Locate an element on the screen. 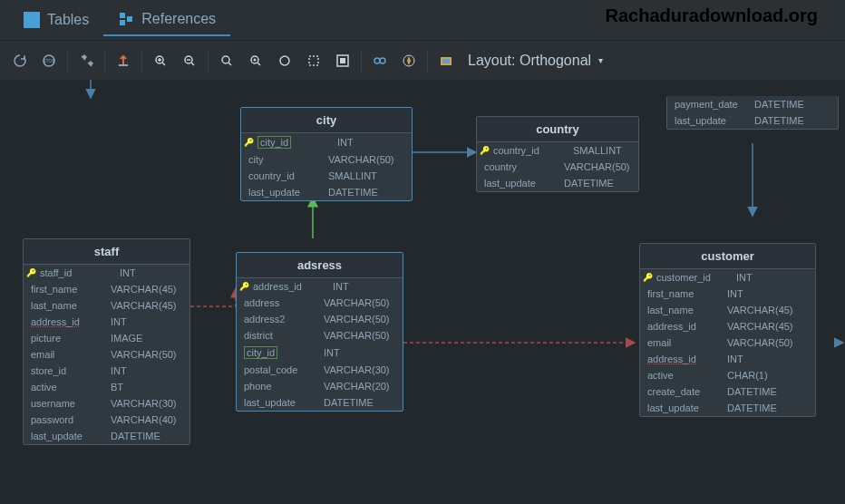 Image resolution: width=845 pixels, height=504 pixels. col-type: SMALLINT is located at coordinates (353, 176).